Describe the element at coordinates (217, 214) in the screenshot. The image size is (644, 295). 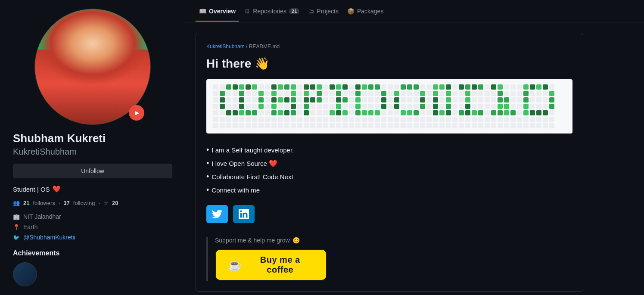
I see `twitter-social-link` at that location.